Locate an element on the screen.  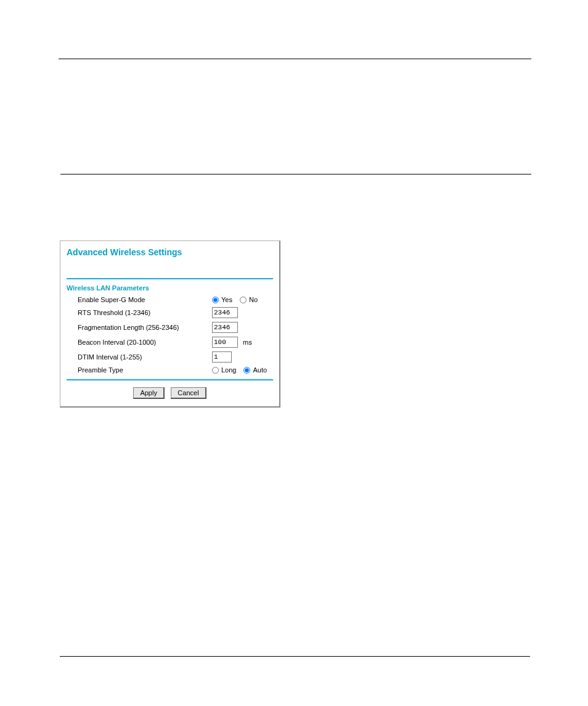
row-preamble: Preamble Type Long Auto is located at coordinates (170, 370).